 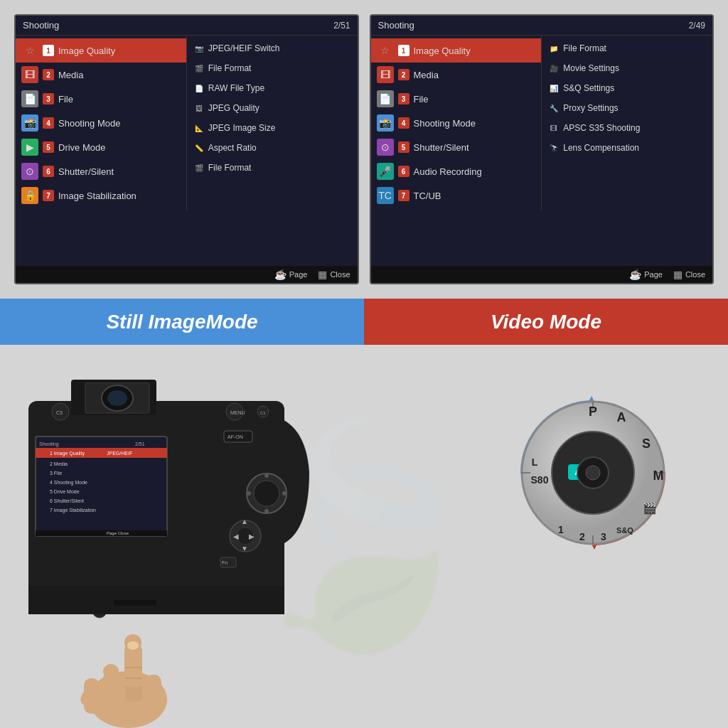 What do you see at coordinates (119, 124) in the screenshot?
I see `item-label-4: Shooting Mode` at bounding box center [119, 124].